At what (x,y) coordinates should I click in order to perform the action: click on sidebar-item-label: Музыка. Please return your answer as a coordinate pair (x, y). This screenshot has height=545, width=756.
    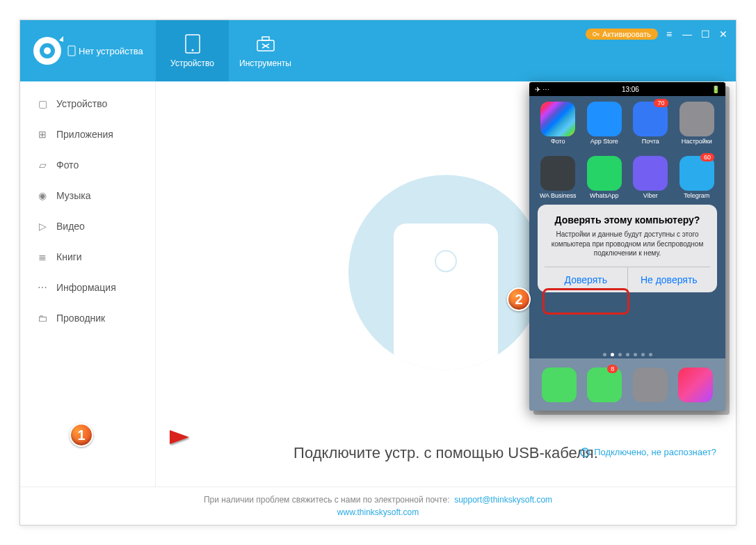
    Looking at the image, I should click on (74, 196).